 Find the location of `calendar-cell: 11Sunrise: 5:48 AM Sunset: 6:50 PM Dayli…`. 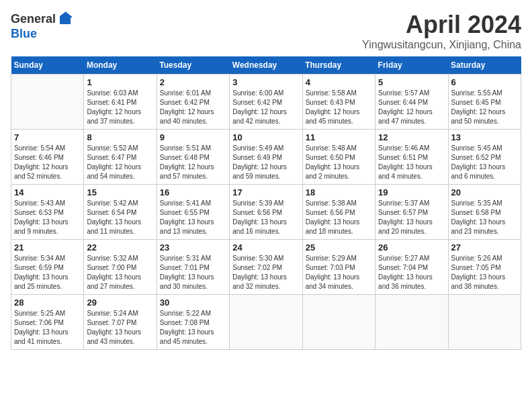

calendar-cell: 11Sunrise: 5:48 AM Sunset: 6:50 PM Dayli… is located at coordinates (339, 157).